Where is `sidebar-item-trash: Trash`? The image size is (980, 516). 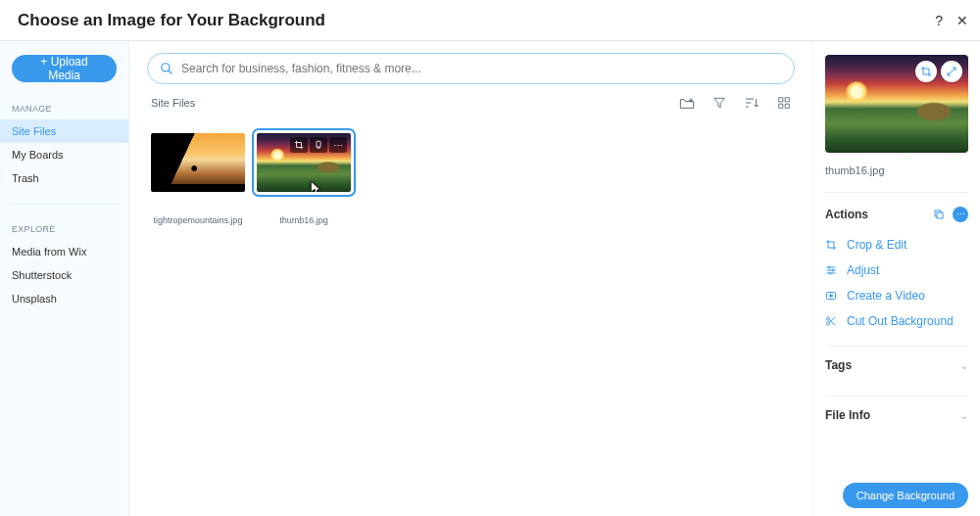 sidebar-item-trash: Trash is located at coordinates (65, 178).